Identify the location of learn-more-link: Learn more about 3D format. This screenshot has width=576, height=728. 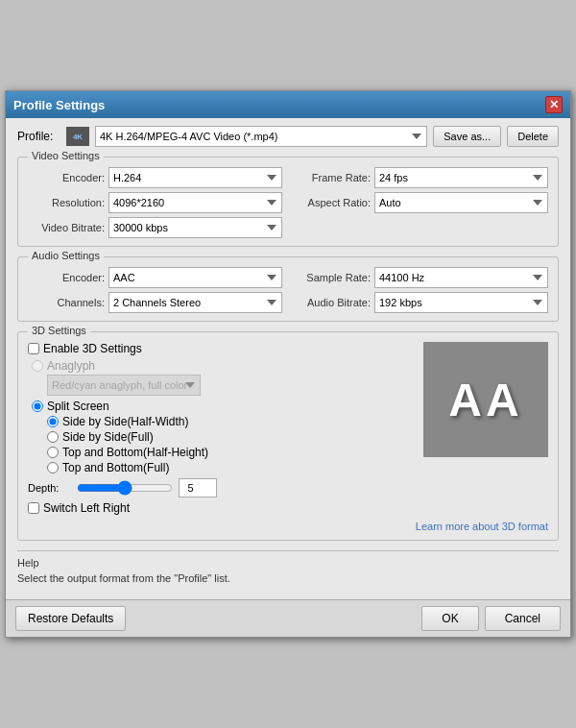
(288, 526).